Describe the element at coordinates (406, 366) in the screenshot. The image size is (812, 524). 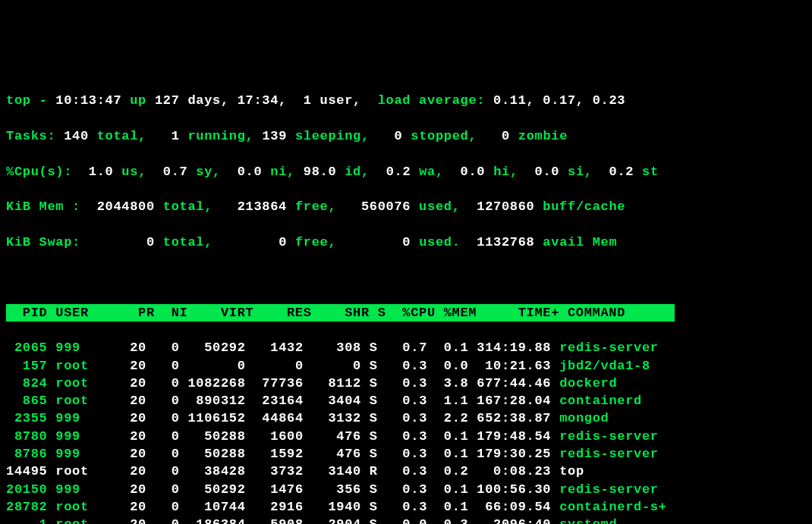
I see `table-row: 157 root 20 0 0 0 0 S 0.3 0.0 10:21.63 j…` at that location.